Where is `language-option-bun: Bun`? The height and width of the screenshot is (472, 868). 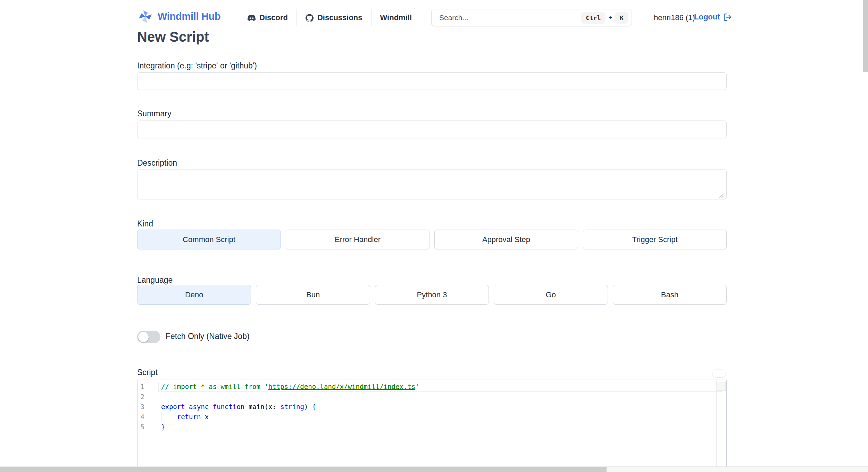 language-option-bun: Bun is located at coordinates (313, 295).